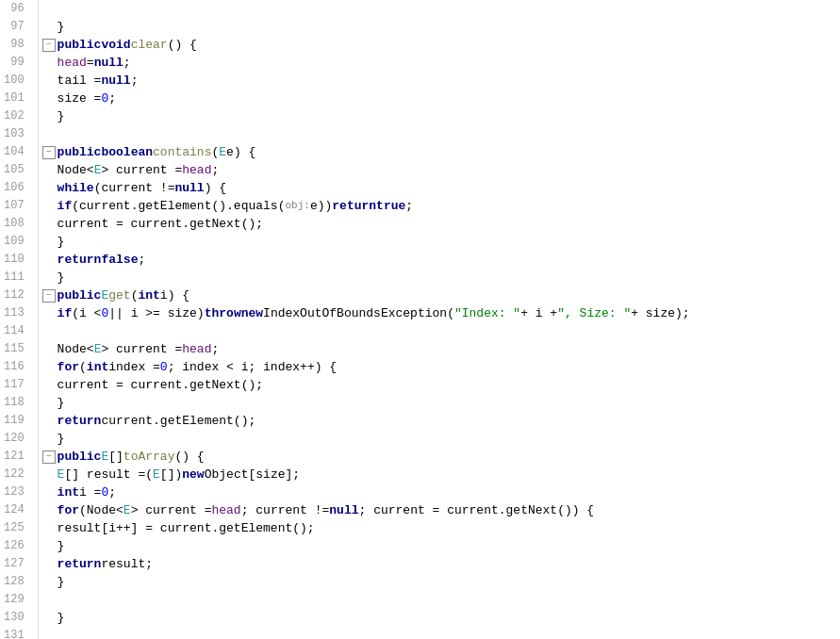 This screenshot has height=639, width=840. What do you see at coordinates (441, 224) in the screenshot?
I see `code-line: current = current.getNext();` at bounding box center [441, 224].